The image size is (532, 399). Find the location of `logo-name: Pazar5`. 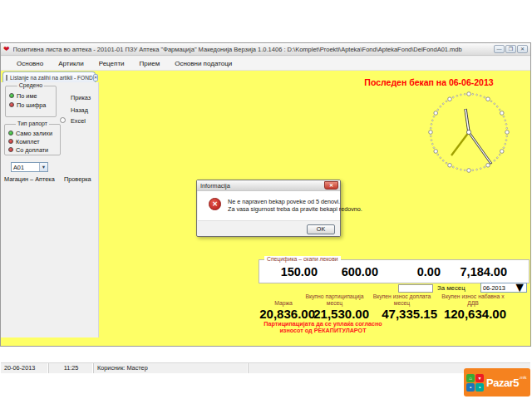

logo-name: Pazar5 is located at coordinates (502, 382).